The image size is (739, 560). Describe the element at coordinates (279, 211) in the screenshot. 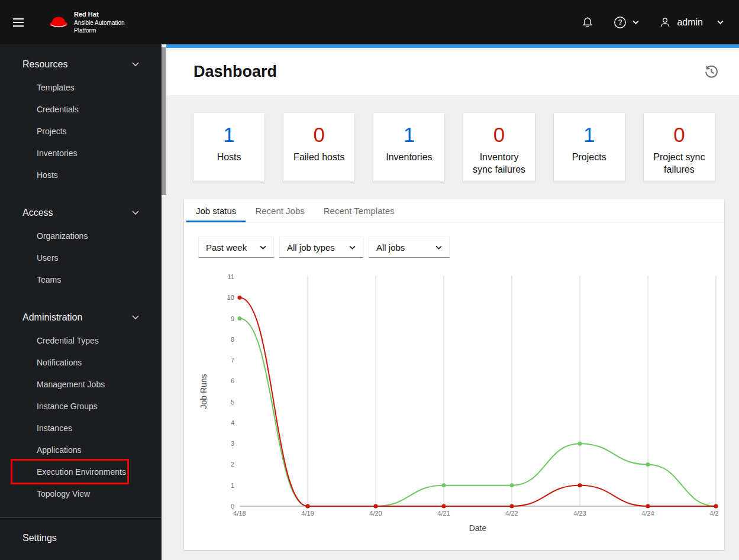

I see `tab-recent-jobs: Recent Jobs` at that location.